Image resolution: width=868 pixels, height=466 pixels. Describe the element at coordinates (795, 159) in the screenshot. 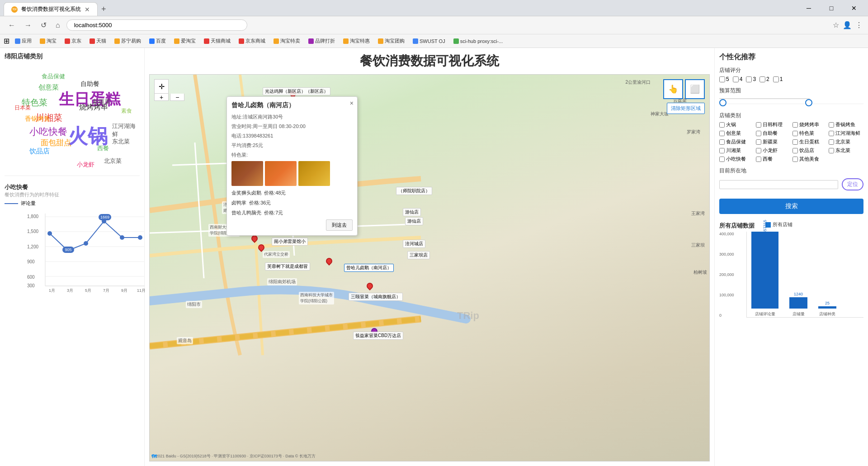

I see `cat-qita-cb` at that location.